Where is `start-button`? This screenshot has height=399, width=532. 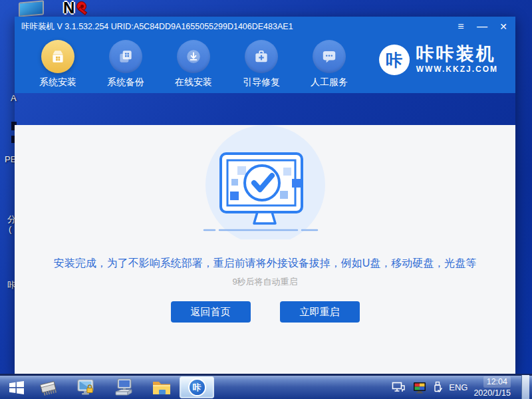
start-button is located at coordinates (17, 388).